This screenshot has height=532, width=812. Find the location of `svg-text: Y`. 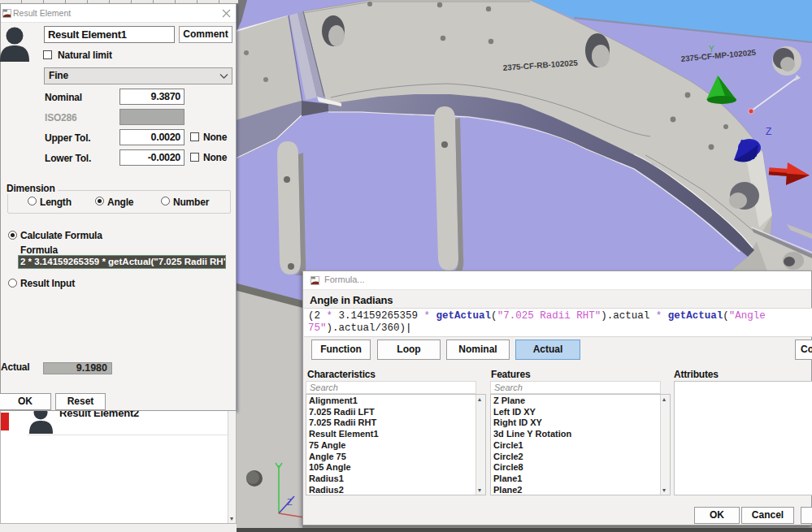

svg-text: Y is located at coordinates (712, 49).